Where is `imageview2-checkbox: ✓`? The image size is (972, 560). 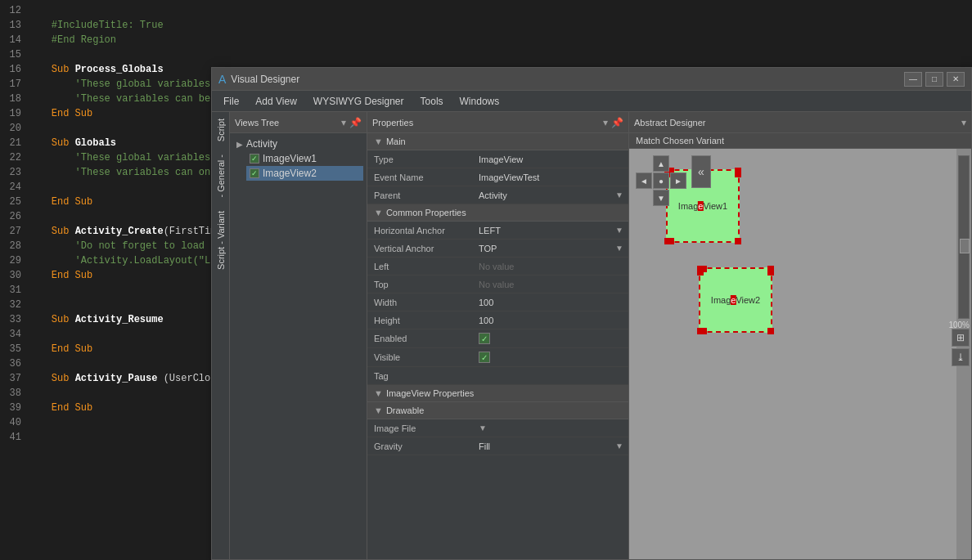
imageview2-checkbox: ✓ is located at coordinates (254, 173).